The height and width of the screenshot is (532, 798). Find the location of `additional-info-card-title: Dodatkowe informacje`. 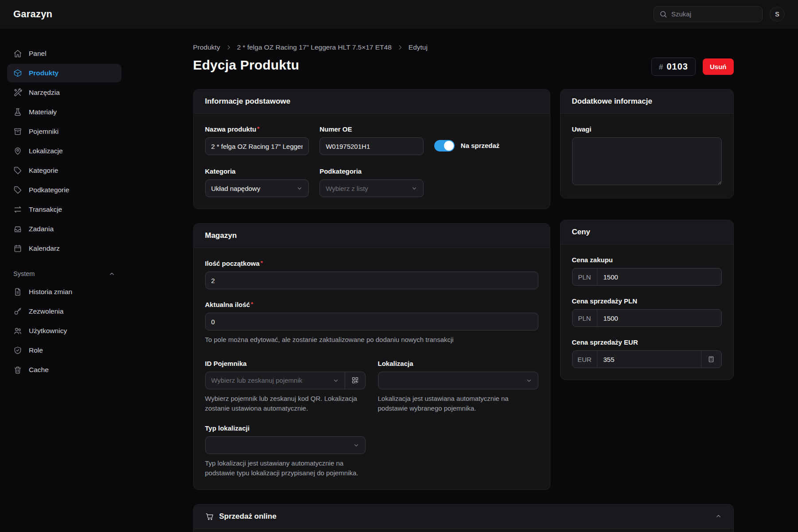

additional-info-card-title: Dodatkowe informacje is located at coordinates (647, 102).